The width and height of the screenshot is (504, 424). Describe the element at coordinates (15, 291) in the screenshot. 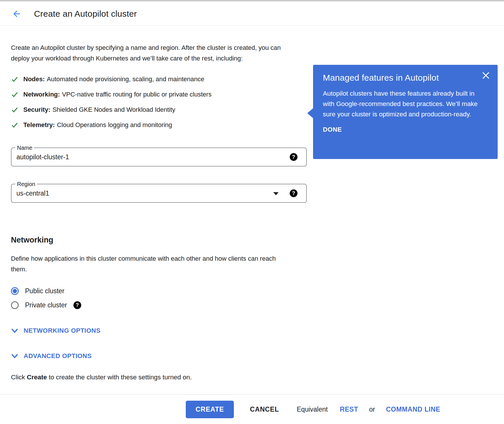

I see `radio-selected-icon` at that location.